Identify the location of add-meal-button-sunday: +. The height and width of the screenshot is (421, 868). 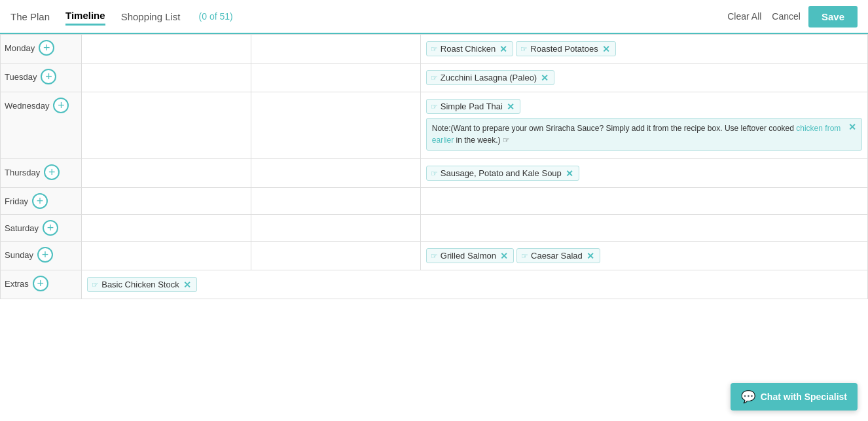
(45, 255).